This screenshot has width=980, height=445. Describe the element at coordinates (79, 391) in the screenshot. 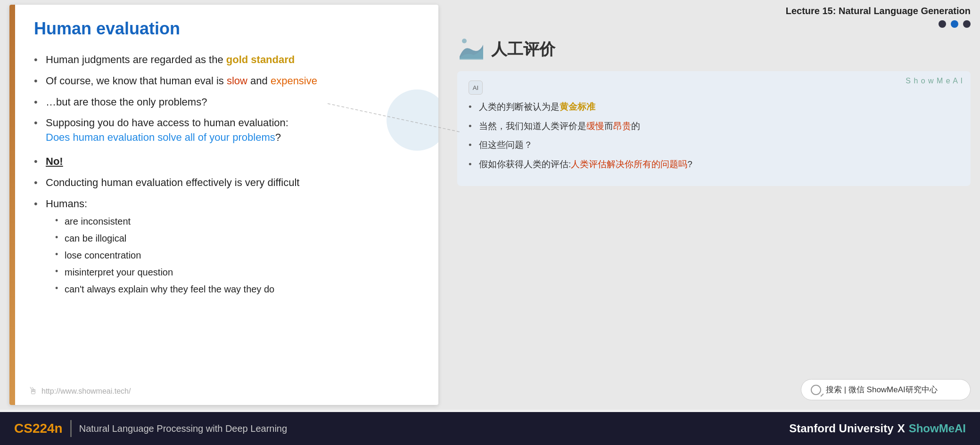

I see `slide-footer: 🖱 http://www.showmeai.tech/` at that location.